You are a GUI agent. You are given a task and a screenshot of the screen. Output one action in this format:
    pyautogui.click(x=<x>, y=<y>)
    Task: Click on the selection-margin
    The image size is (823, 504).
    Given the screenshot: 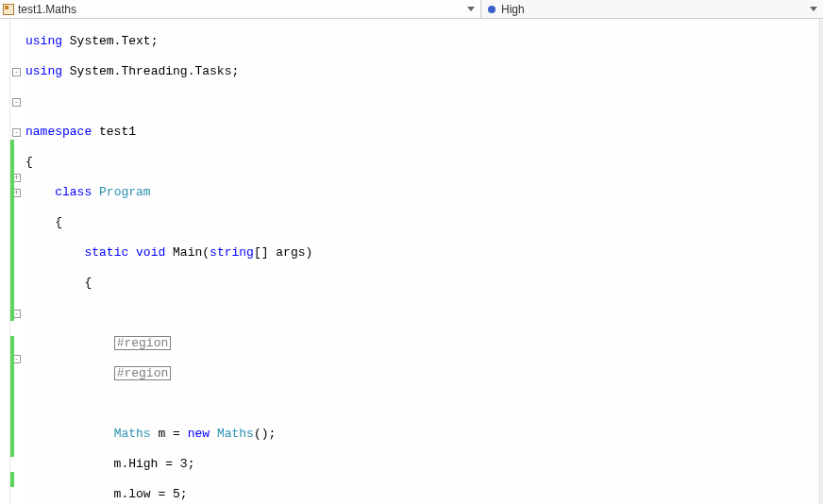 What is the action you would take?
    pyautogui.click(x=6, y=261)
    